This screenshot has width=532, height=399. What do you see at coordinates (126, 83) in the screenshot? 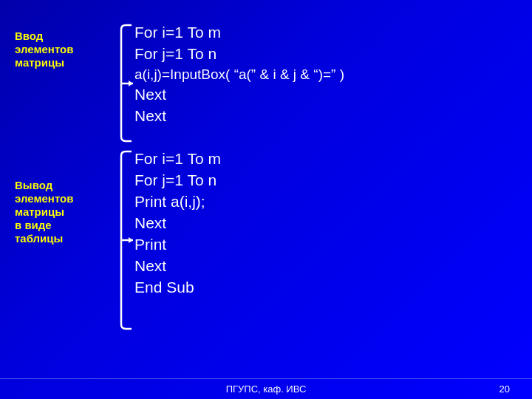
I see `bracket1-svg` at bounding box center [126, 83].